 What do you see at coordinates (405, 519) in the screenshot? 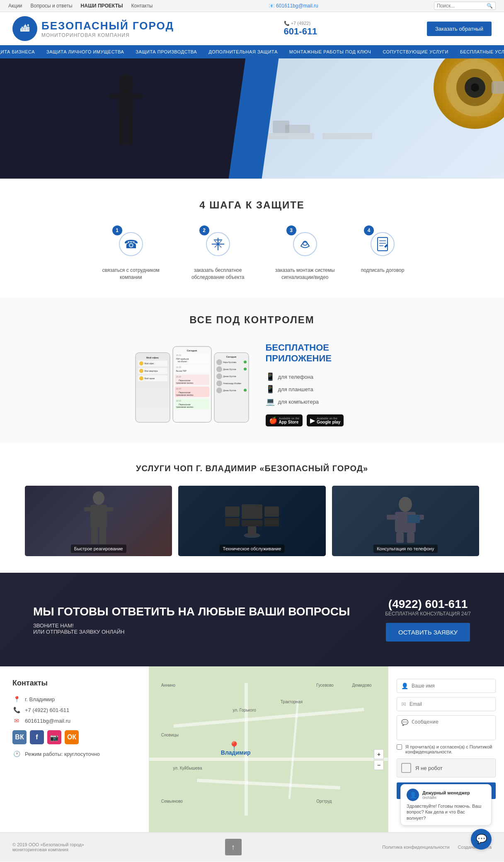
I see `consultant-figure` at bounding box center [405, 519].